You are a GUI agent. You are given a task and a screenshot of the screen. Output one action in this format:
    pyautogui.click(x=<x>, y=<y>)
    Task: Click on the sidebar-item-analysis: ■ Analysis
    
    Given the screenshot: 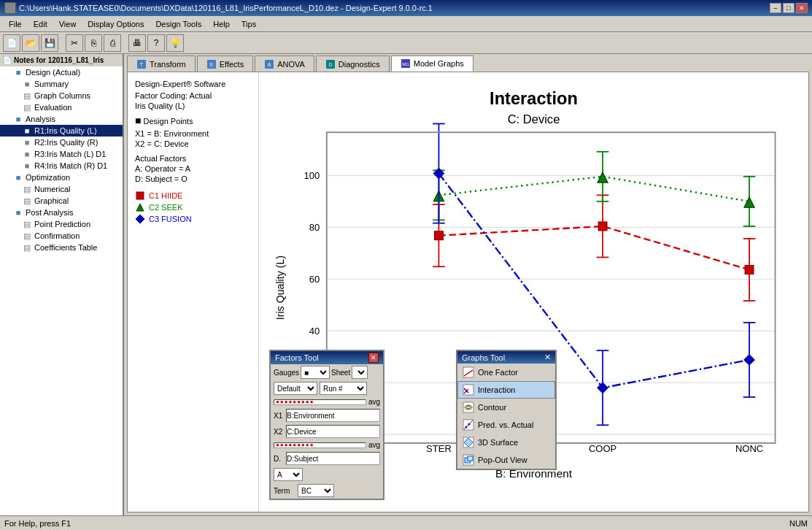 What is the action you would take?
    pyautogui.click(x=61, y=119)
    